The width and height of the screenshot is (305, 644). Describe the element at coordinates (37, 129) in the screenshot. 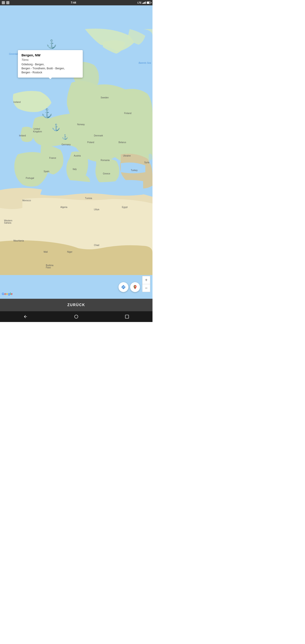

I see `svg-text: United` at that location.